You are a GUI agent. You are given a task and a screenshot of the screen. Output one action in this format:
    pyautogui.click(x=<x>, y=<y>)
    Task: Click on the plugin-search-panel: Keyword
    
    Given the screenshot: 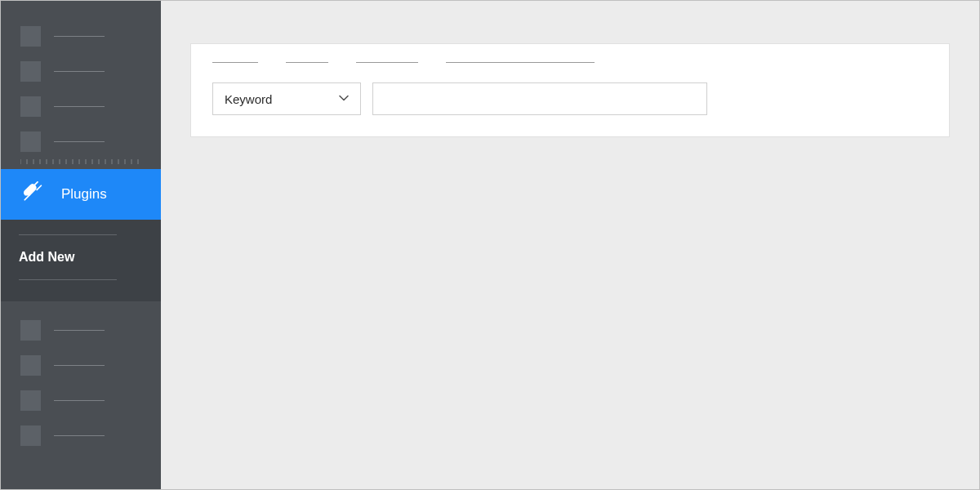 What is the action you would take?
    pyautogui.click(x=570, y=90)
    